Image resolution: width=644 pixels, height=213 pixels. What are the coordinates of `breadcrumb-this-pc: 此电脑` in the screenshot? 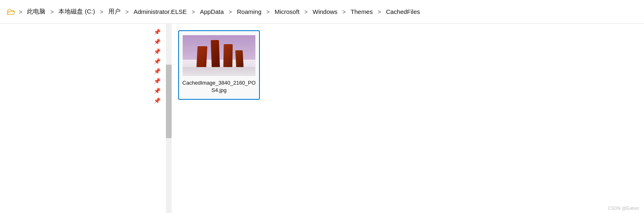 It's located at (36, 11).